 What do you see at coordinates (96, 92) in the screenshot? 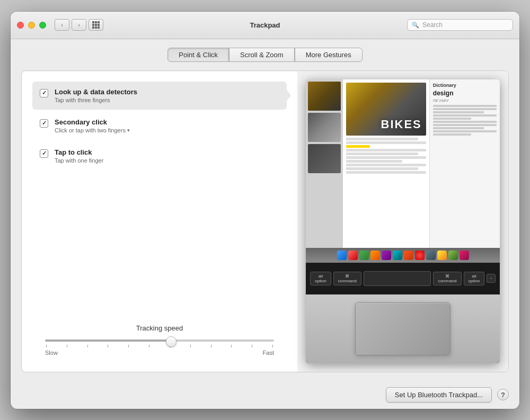
I see `setting-look-up-title: Look up & data detectors` at bounding box center [96, 92].